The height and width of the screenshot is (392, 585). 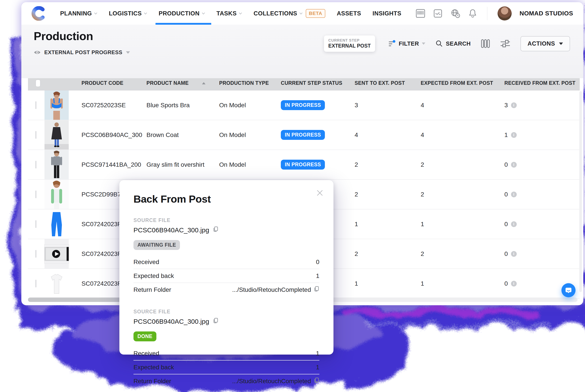 I want to click on chat-icon, so click(x=568, y=290).